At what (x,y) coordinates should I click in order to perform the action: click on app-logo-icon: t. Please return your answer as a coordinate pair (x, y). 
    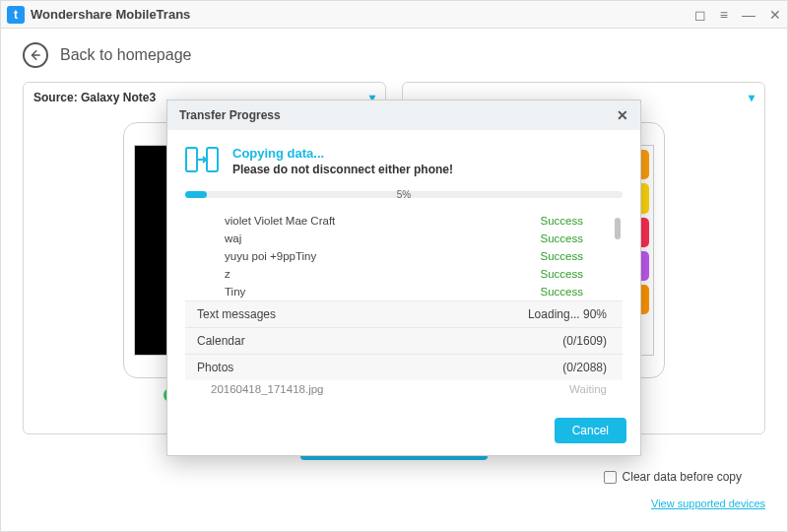
    Looking at the image, I should click on (16, 15).